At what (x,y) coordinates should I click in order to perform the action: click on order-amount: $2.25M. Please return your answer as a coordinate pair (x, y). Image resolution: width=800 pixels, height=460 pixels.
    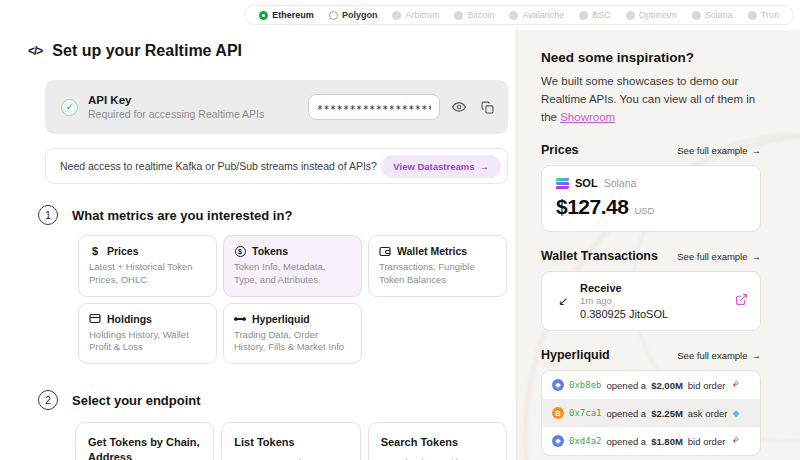
    Looking at the image, I should click on (667, 414).